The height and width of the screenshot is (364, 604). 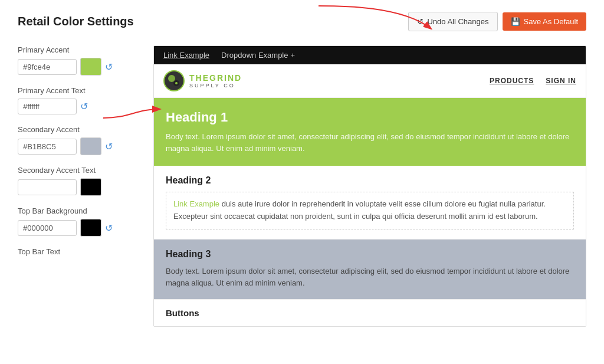 What do you see at coordinates (370, 254) in the screenshot?
I see `heading3-title: Heading 3` at bounding box center [370, 254].